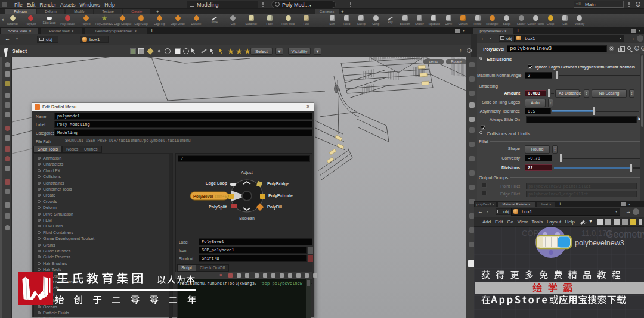 This screenshot has height=318, width=644. What do you see at coordinates (203, 197) in the screenshot?
I see `svg-text: PolyBevel` at bounding box center [203, 197].